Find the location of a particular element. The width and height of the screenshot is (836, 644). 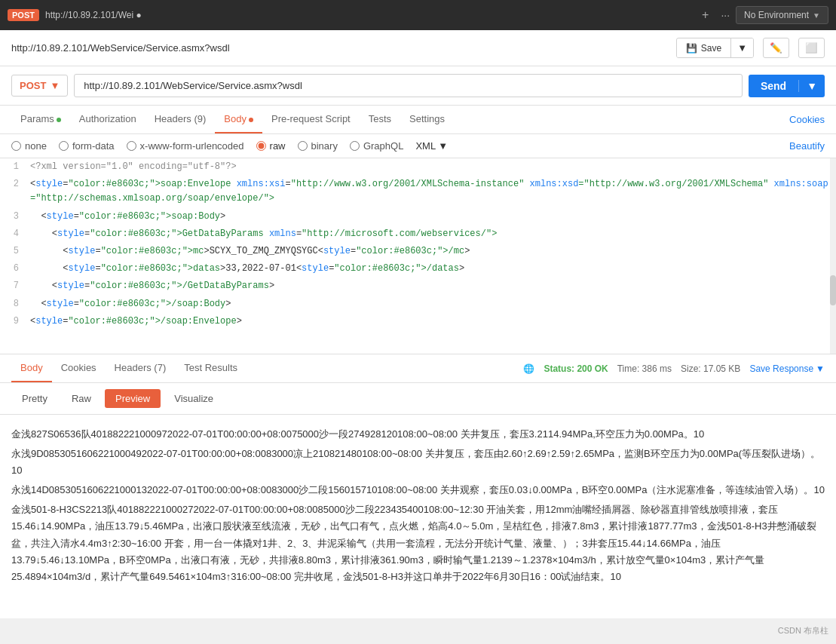

save-dropdown-button: ▼ is located at coordinates (742, 48).